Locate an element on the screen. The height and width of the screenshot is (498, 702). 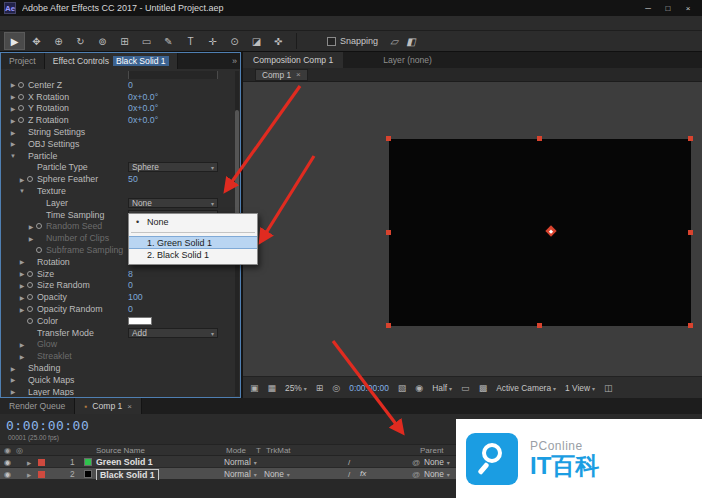
close-icon: × is located at coordinates (298, 74).